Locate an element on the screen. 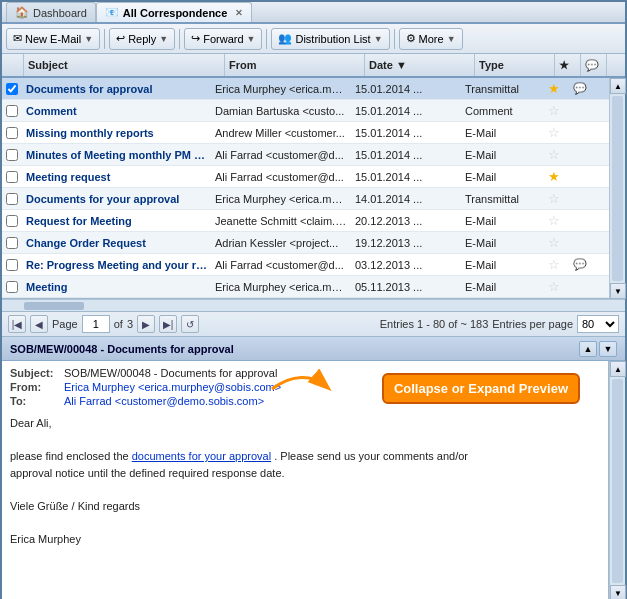  preview-ctrl-btn-1: ▲ is located at coordinates (588, 349).